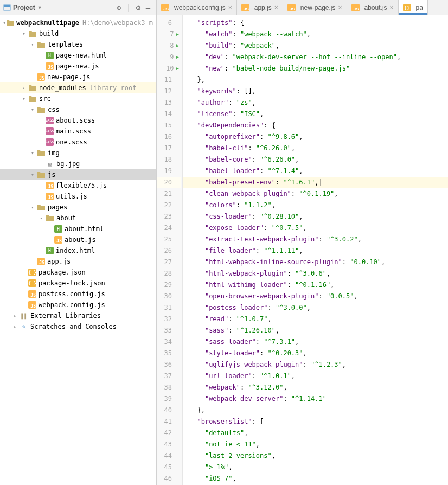  What do you see at coordinates (169, 263) in the screenshot?
I see `gutter-line: 27` at bounding box center [169, 263].